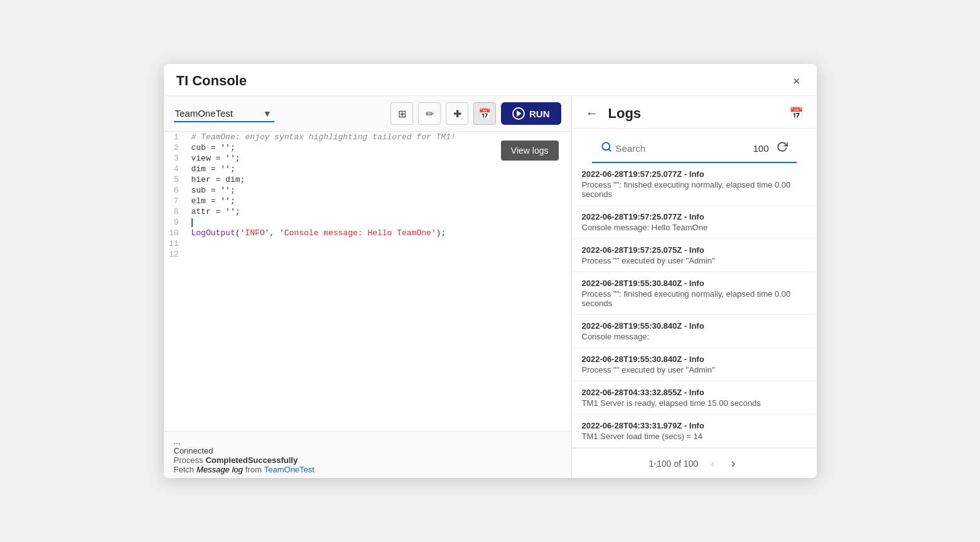 The width and height of the screenshot is (980, 542). Describe the element at coordinates (175, 212) in the screenshot. I see `line-number: 8` at that location.